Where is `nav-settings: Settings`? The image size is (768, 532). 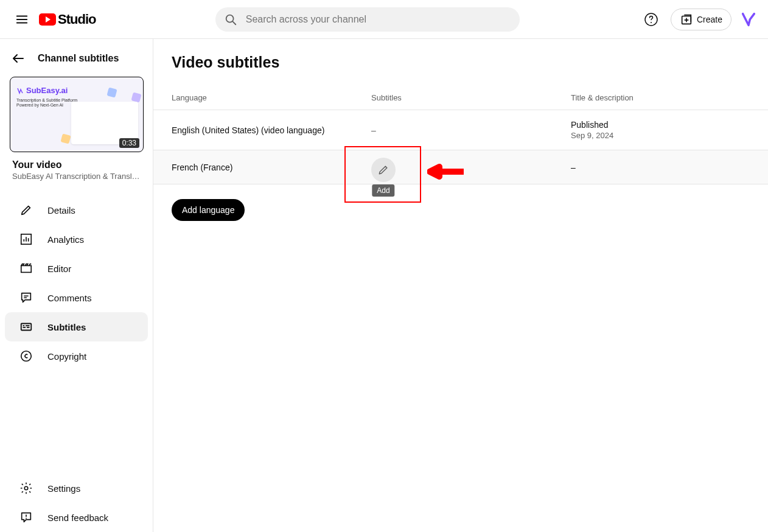 nav-settings: Settings is located at coordinates (77, 488).